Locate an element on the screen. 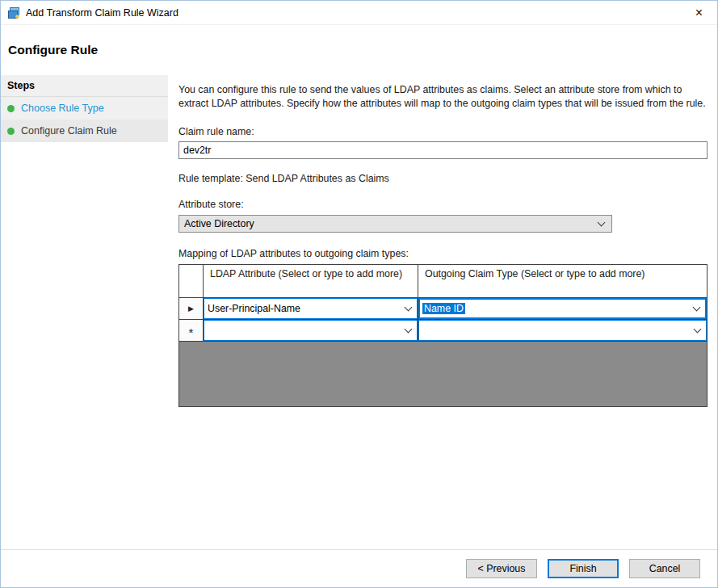  column-header-ldap-attribute: LDAP Attribute (Select or type to add mo… is located at coordinates (311, 281).